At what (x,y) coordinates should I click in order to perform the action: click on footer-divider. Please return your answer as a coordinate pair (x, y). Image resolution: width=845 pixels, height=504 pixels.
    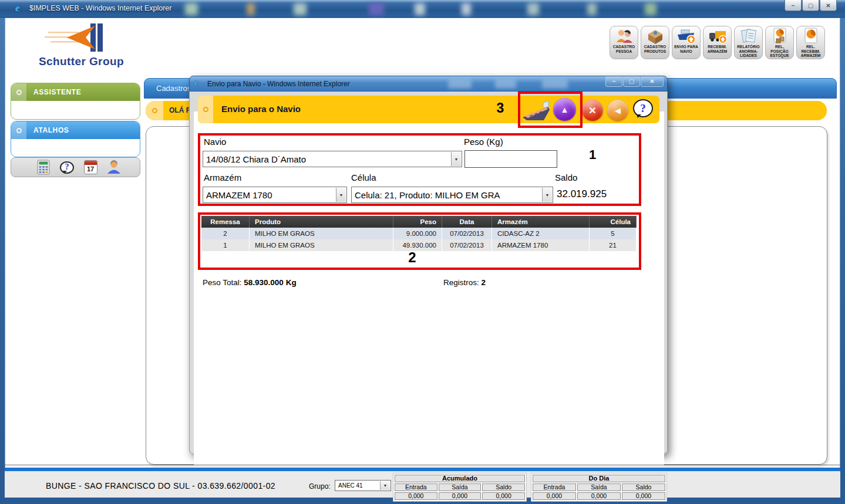
    Looking at the image, I should click on (423, 465).